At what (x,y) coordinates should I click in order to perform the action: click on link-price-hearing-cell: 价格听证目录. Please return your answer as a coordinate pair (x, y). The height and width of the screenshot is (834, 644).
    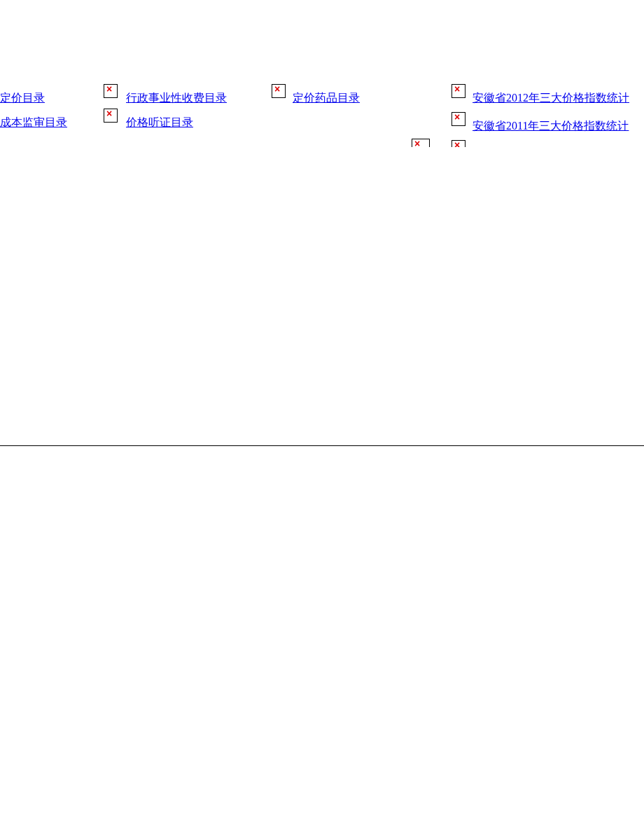
    Looking at the image, I should click on (160, 123).